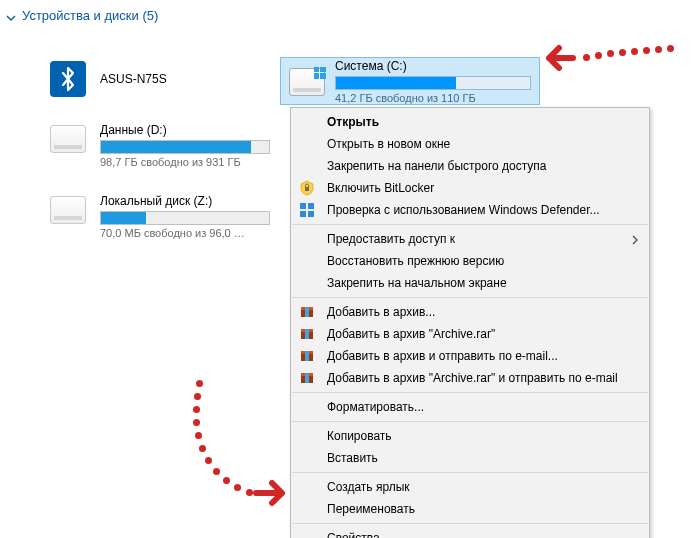 The width and height of the screenshot is (696, 538). What do you see at coordinates (470, 407) in the screenshot?
I see `menu-format: Форматировать...` at bounding box center [470, 407].